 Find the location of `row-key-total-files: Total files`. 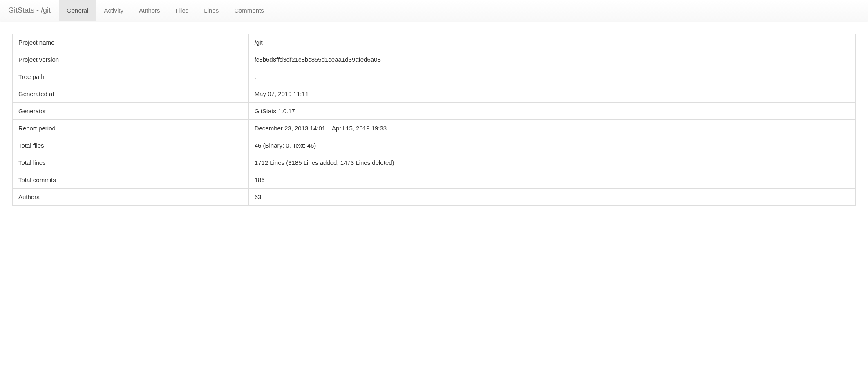

row-key-total-files: Total files is located at coordinates (131, 146).